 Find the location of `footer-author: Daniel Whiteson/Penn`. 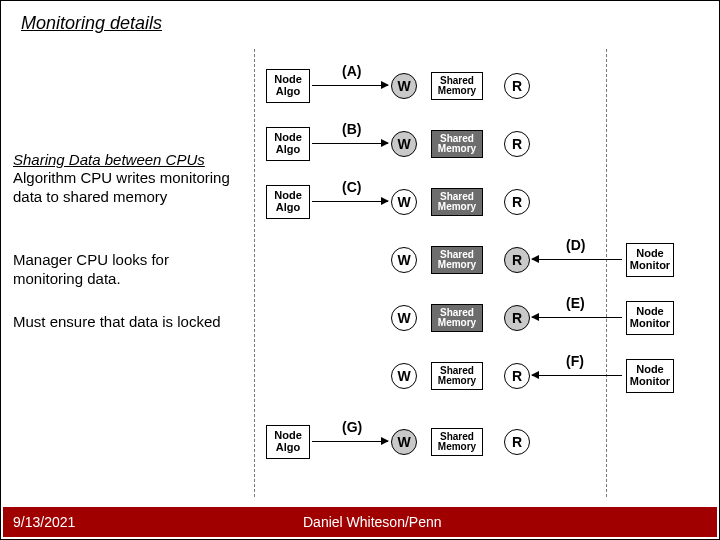

footer-author: Daniel Whiteson/Penn is located at coordinates (372, 522).